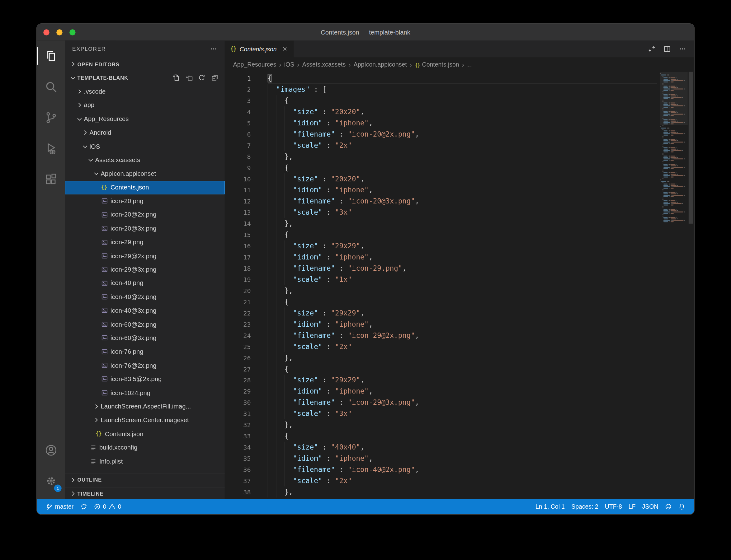 Image resolution: width=731 pixels, height=560 pixels. What do you see at coordinates (441, 280) in the screenshot?
I see `code-line-19: 19 "scale" : "1x"` at bounding box center [441, 280].